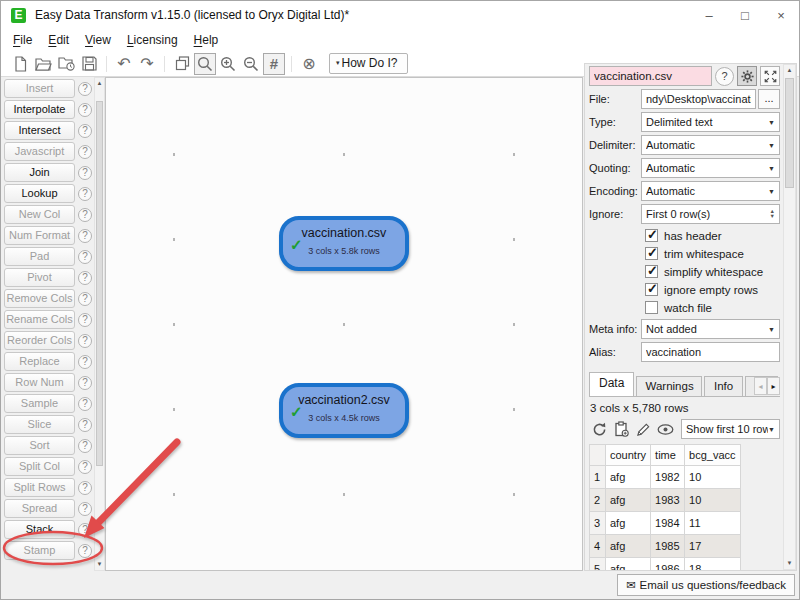 The width and height of the screenshot is (800, 600). I want to click on copy-icon, so click(182, 64).